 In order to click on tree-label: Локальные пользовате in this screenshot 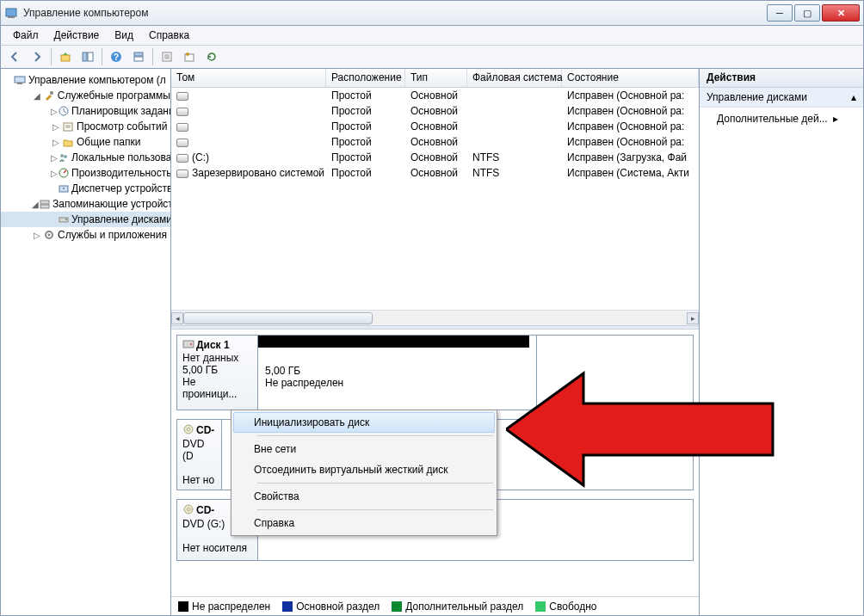, I will do `click(121, 157)`.